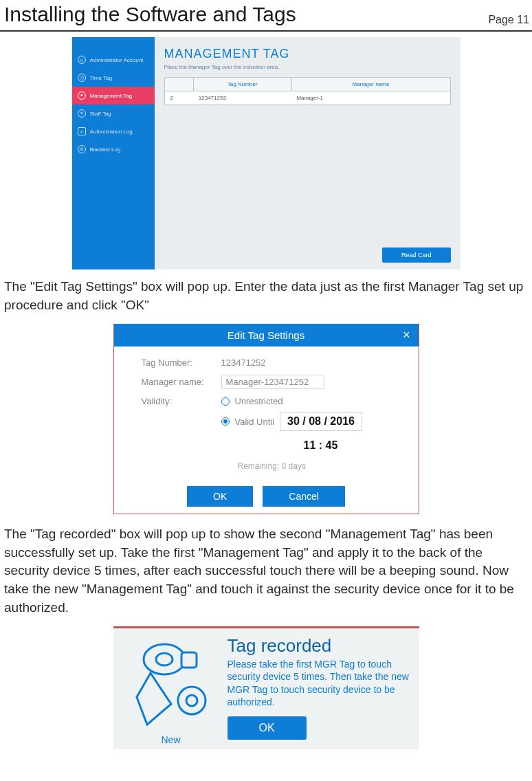 Image resolution: width=532 pixels, height=781 pixels. Describe the element at coordinates (273, 382) in the screenshot. I see `input-manager-name: Manager-123471252` at that location.